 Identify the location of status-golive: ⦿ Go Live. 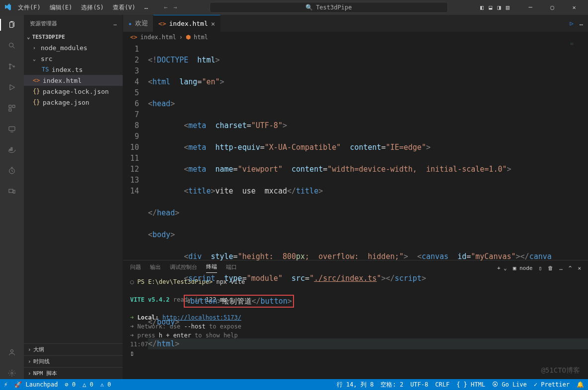
(510, 385).